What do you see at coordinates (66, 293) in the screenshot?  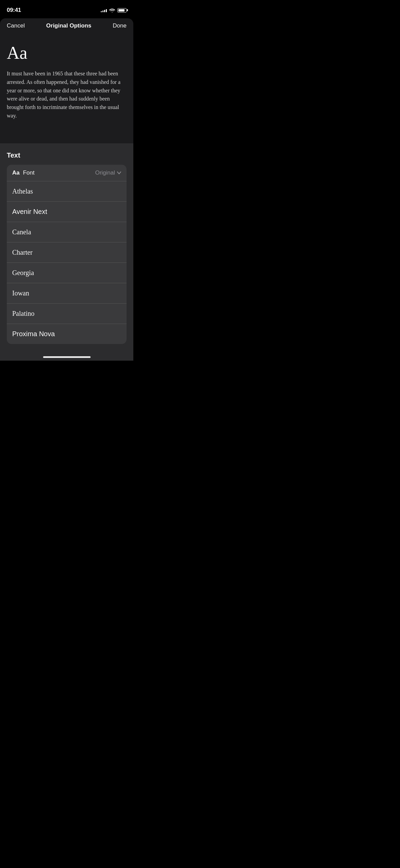 I see `font-list-item: Iowan` at bounding box center [66, 293].